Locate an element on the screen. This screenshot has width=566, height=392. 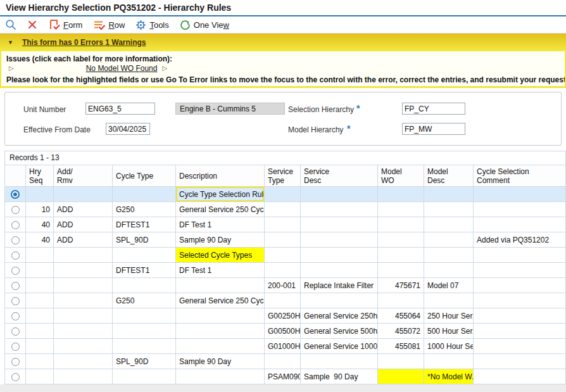
toolbar-button-close is located at coordinates (32, 25).